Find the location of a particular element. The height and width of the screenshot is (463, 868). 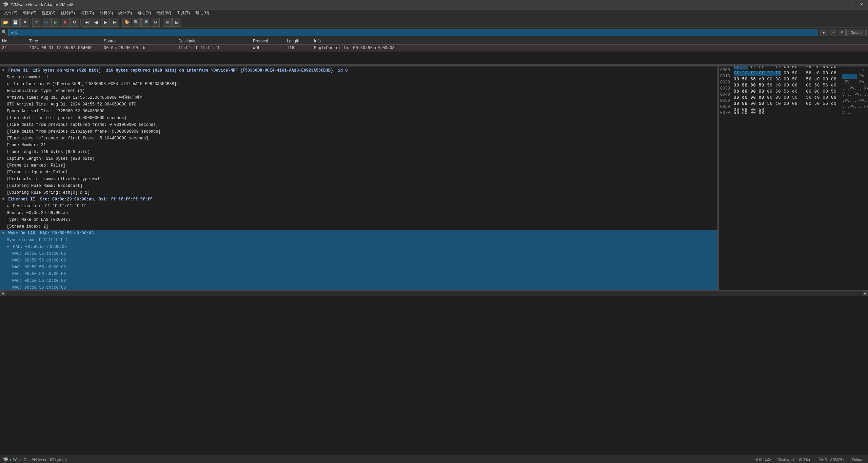

detail-line: [Stream index: 2] is located at coordinates (359, 227).